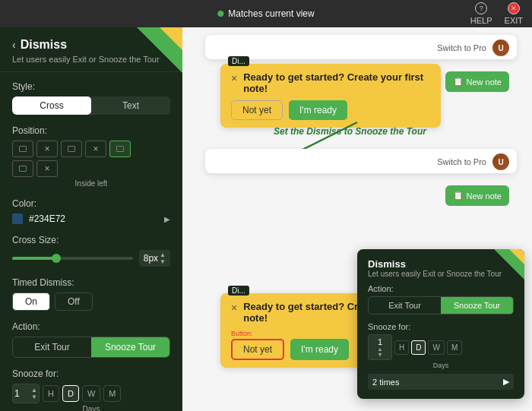 This screenshot has height=411, width=532. Describe the element at coordinates (26, 394) in the screenshot. I see `snooze-number-input: 1 ▲▼` at that location.